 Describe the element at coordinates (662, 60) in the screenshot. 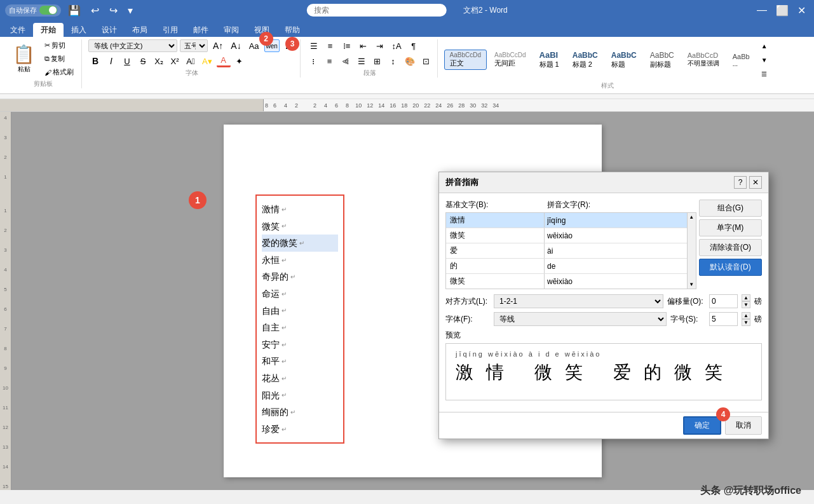

I see `style-subtitle: AaBbC 副标题` at that location.